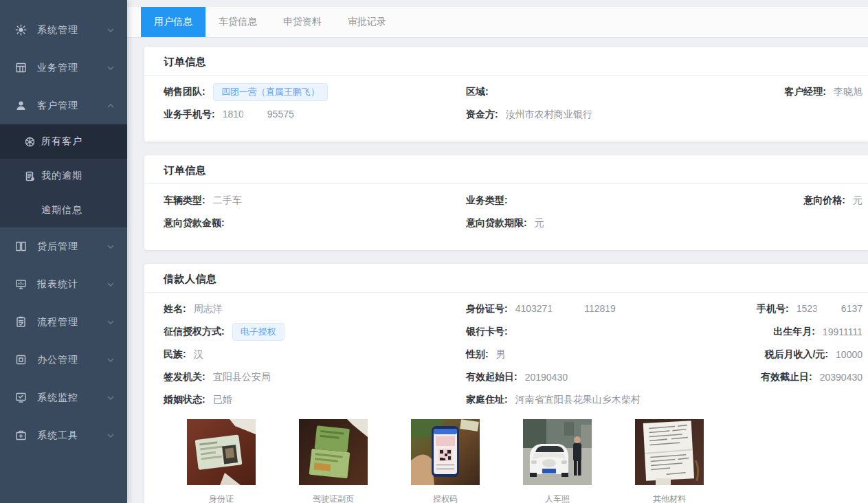 The width and height of the screenshot is (868, 503). What do you see at coordinates (63, 436) in the screenshot?
I see `sidebar-item-system-tools: 系统工具` at bounding box center [63, 436].